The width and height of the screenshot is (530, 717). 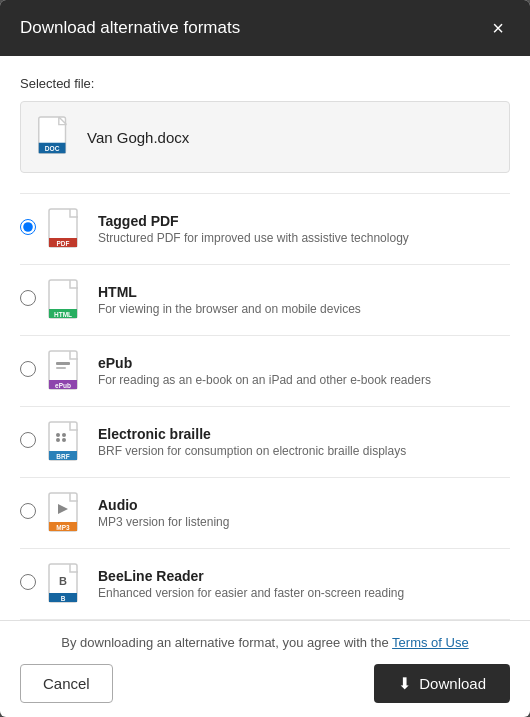 What do you see at coordinates (63, 314) in the screenshot?
I see `svg-text: HTML` at bounding box center [63, 314].